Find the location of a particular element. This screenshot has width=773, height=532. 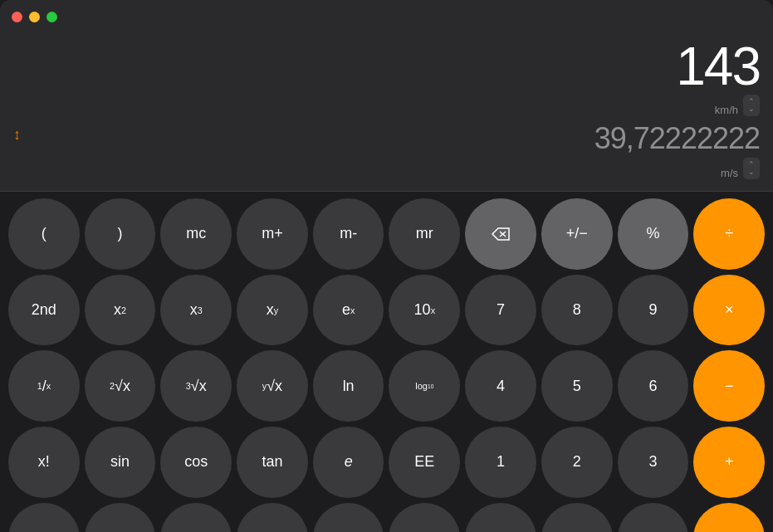

key-factorial: x! is located at coordinates (44, 462).